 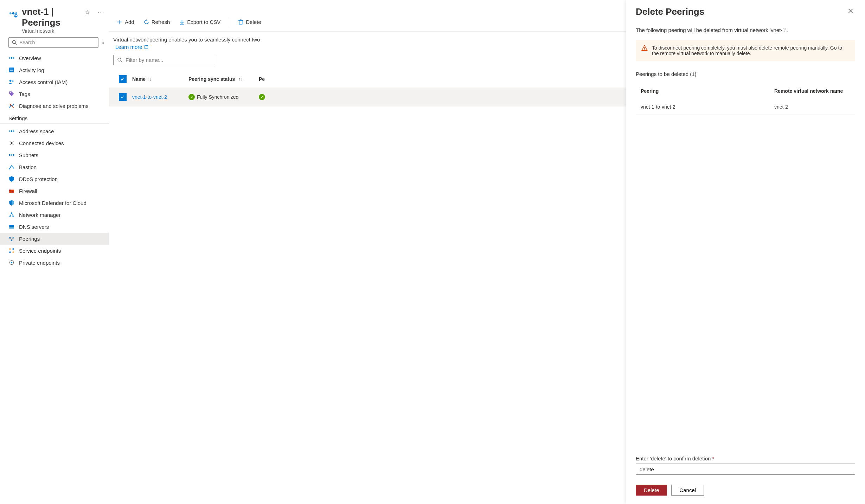 What do you see at coordinates (182, 22) in the screenshot?
I see `download-icon` at bounding box center [182, 22].